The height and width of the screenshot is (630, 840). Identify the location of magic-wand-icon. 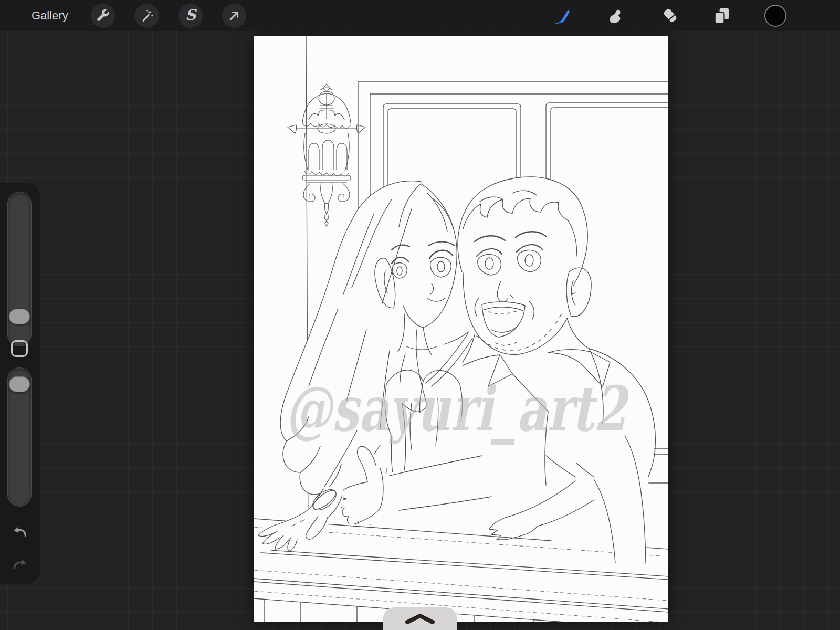
(147, 16).